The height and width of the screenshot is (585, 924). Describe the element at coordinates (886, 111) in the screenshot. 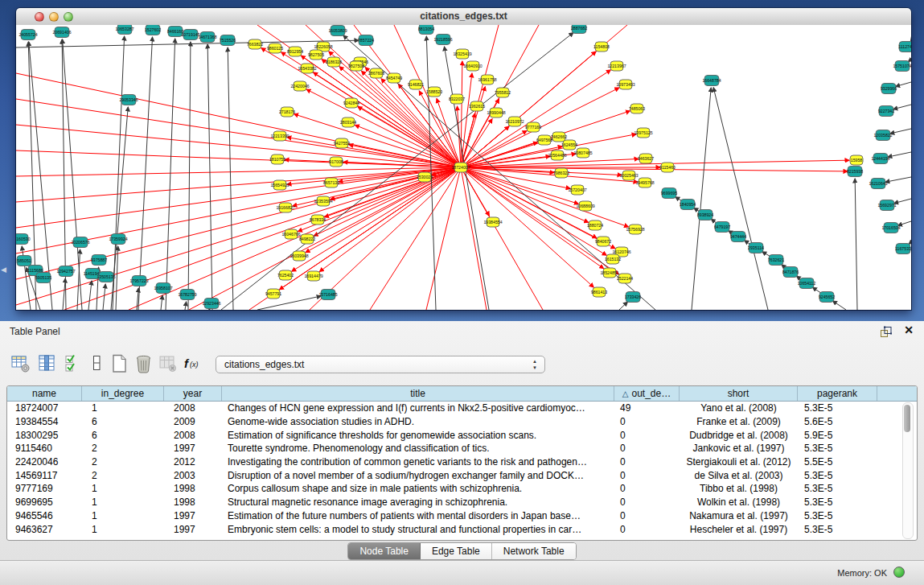

I see `network-node: 9227342` at that location.